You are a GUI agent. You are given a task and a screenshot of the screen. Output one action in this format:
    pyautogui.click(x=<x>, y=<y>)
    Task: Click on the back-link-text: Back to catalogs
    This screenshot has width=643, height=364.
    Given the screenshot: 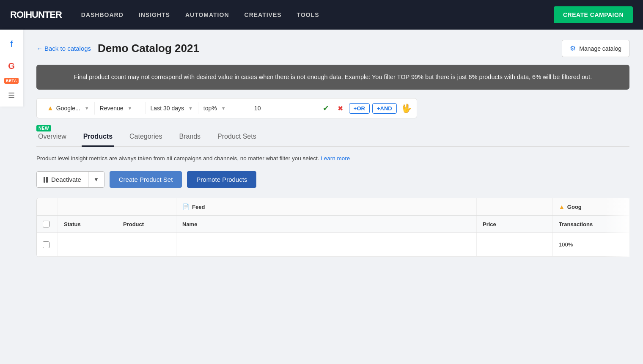 What is the action you would take?
    pyautogui.click(x=68, y=48)
    